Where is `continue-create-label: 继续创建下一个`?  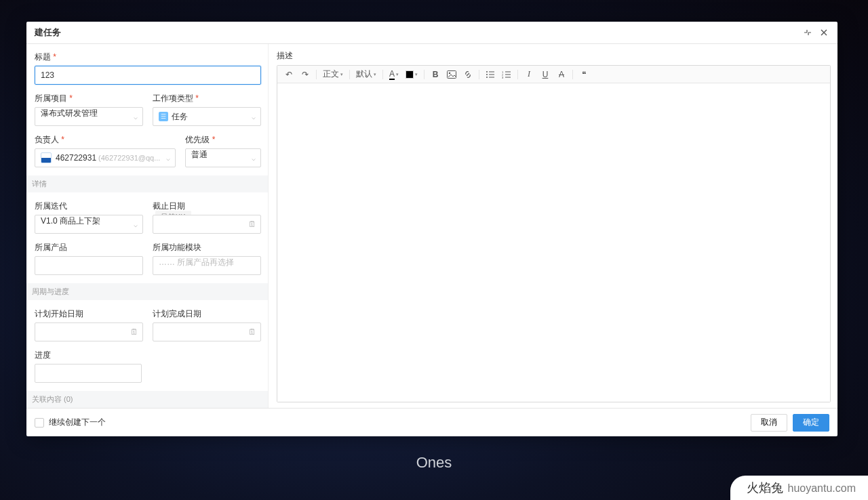 continue-create-label: 继续创建下一个 is located at coordinates (77, 423).